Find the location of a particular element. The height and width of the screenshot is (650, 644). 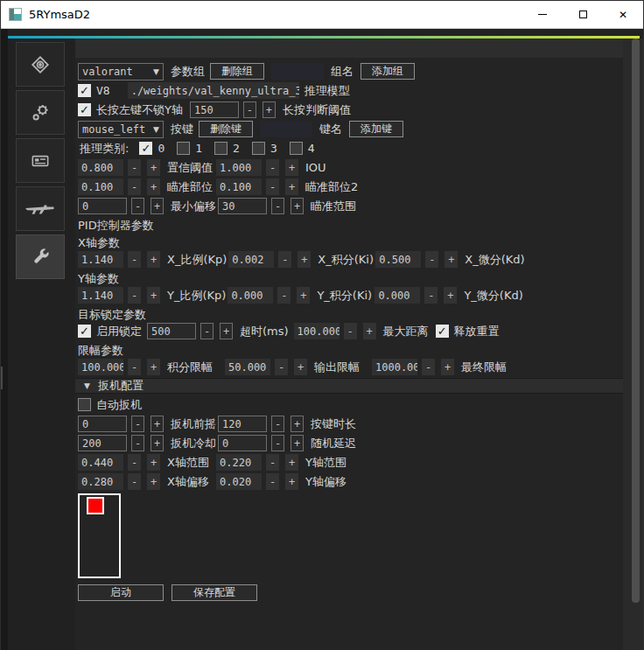

longpress-plus-button: + is located at coordinates (270, 110).